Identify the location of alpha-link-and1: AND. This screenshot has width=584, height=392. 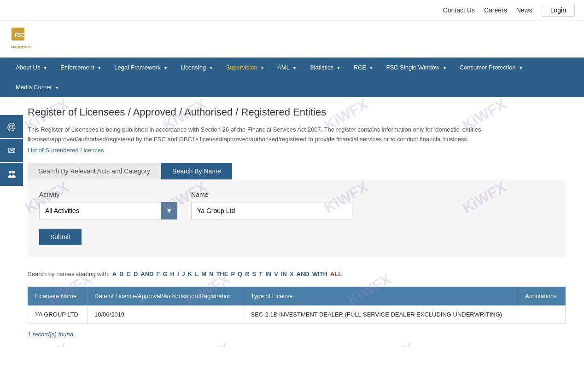
(147, 274).